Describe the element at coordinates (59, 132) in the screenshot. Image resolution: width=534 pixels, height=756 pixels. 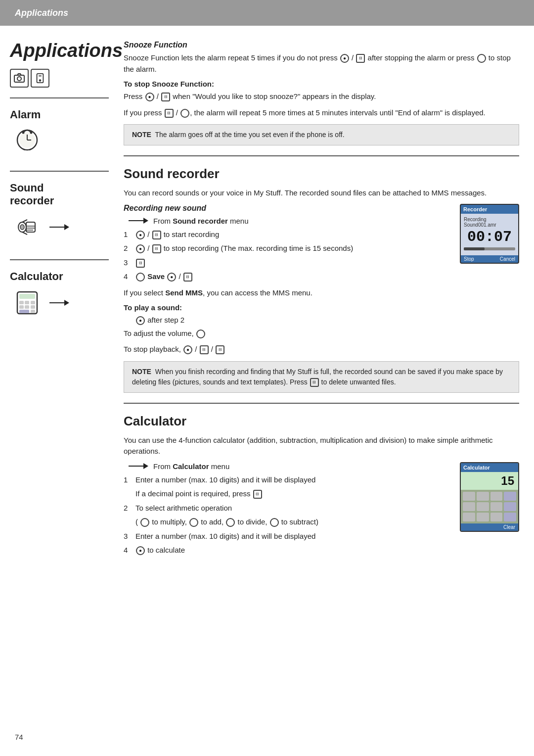
I see `sidebar-alarm-section: Alarm` at that location.